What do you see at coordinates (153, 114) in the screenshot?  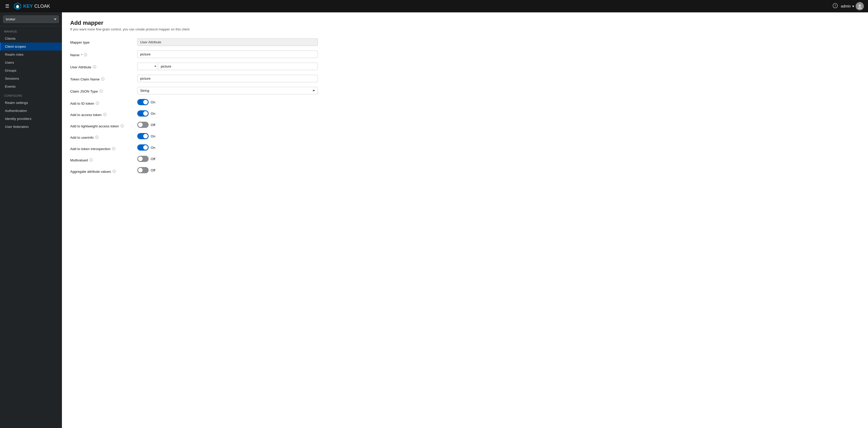 I see `add-to-access-token-toggle-label: On` at bounding box center [153, 114].